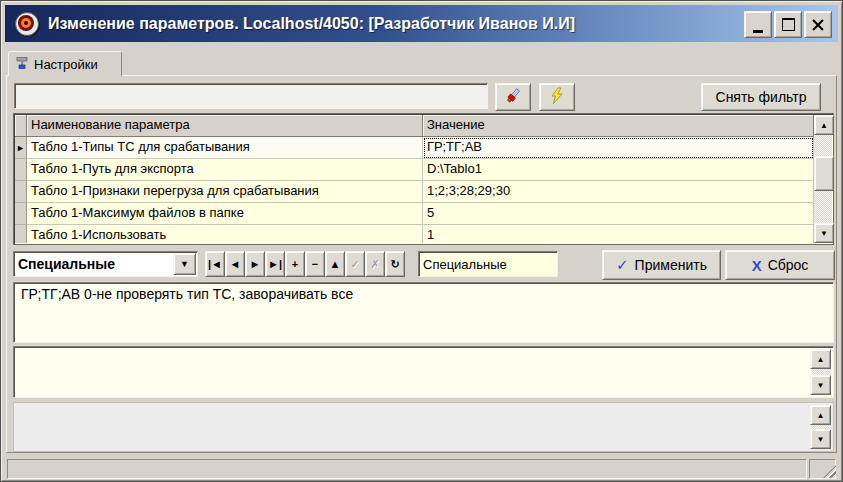 The width and height of the screenshot is (843, 482). Describe the element at coordinates (788, 24) in the screenshot. I see `maximize-icon` at that location.